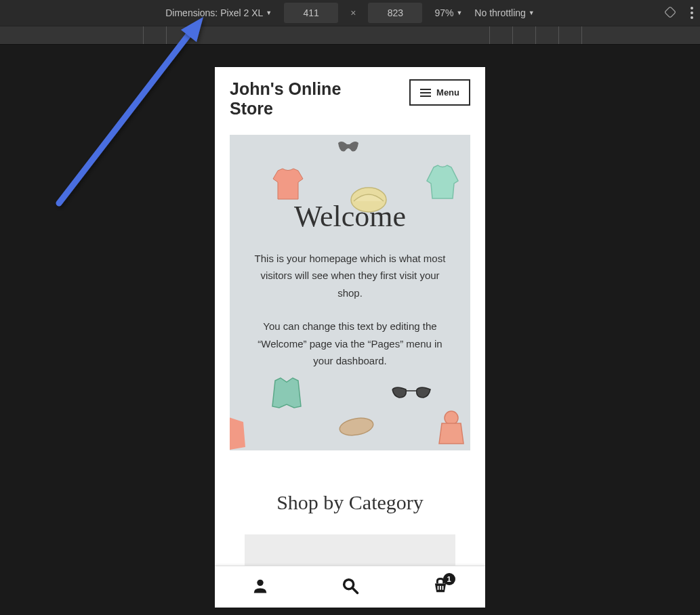 This screenshot has height=615, width=700. I want to click on menu-label: Menu, so click(448, 92).